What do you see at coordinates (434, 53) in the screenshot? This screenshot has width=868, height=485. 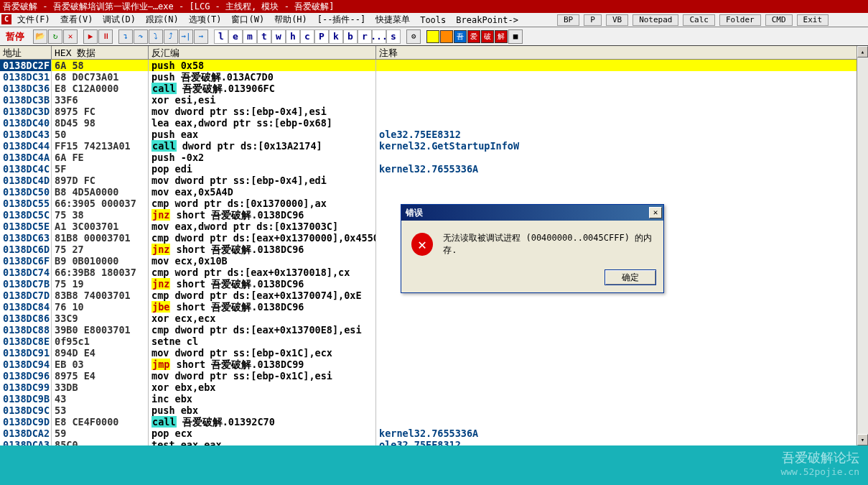 I see `column-headers: 地址 HEX 数据 反汇编 注释` at bounding box center [434, 53].